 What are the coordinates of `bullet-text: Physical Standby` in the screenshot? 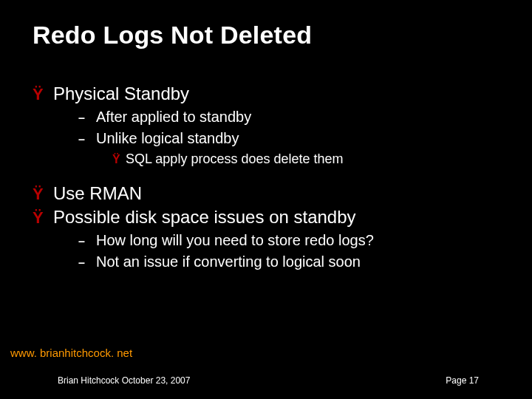 It's located at (121, 94).